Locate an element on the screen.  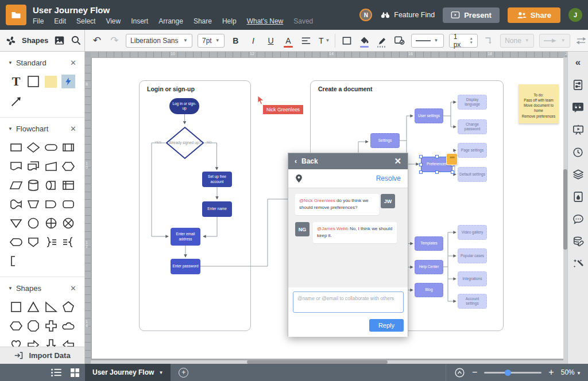
shape-triangle is located at coordinates (33, 307).